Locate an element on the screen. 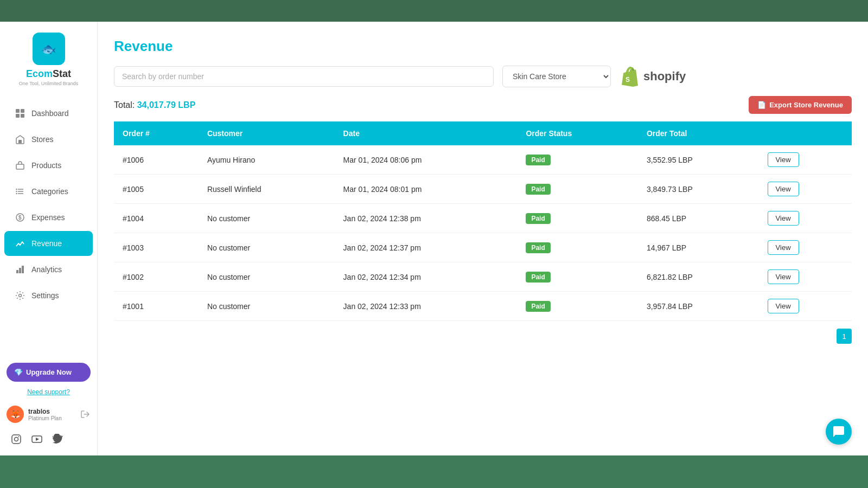 The height and width of the screenshot is (488, 868). user-area: 🦊 trablos Platinum Plan is located at coordinates (49, 414).